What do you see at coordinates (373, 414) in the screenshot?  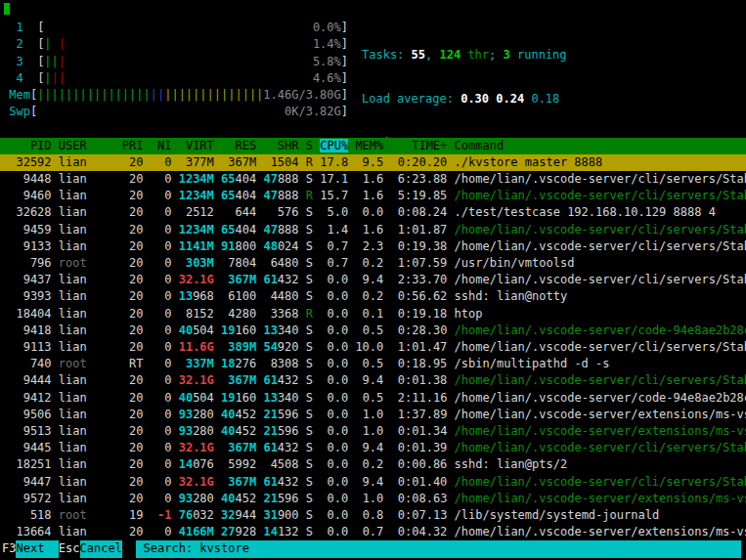 I see `process-row-9506: 9506 lian 20 0 93280 40452 21596 S 0.0 1…` at bounding box center [373, 414].